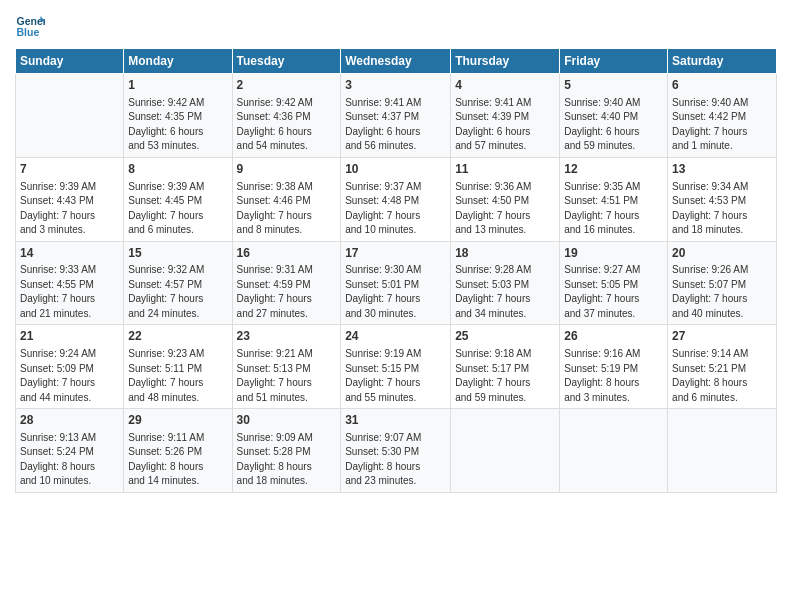  What do you see at coordinates (505, 86) in the screenshot?
I see `day-number: 4` at bounding box center [505, 86].